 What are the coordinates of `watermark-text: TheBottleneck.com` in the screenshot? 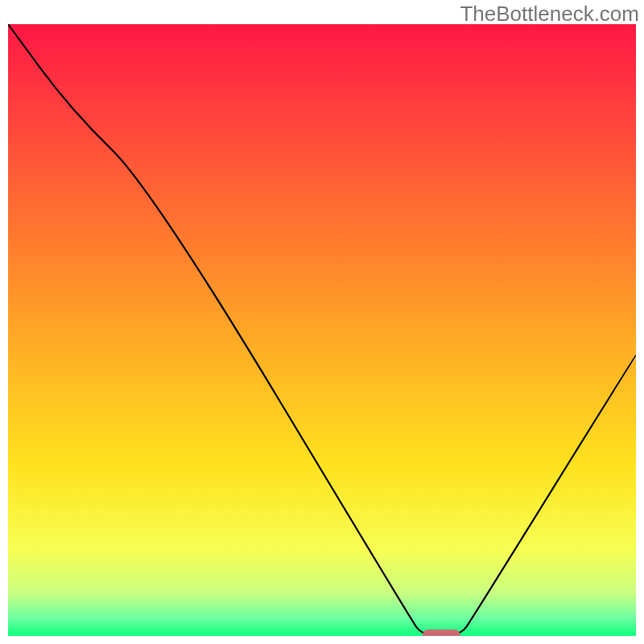 It's located at (549, 14).